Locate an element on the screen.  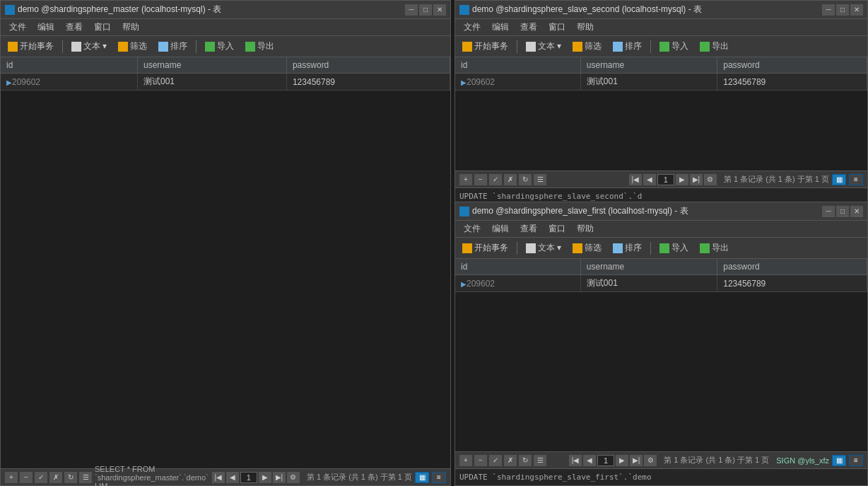
menu-file-ss: 文件 is located at coordinates (472, 27).